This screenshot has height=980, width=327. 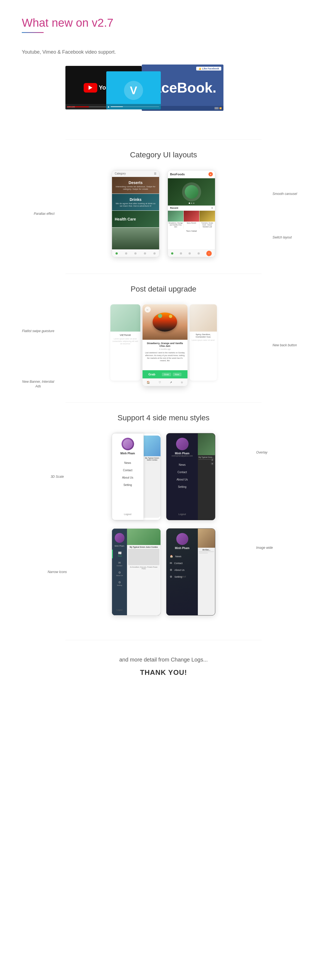 What do you see at coordinates (152, 477) in the screenshot?
I see `3d-main-content: My Typical Green Juice Combo` at bounding box center [152, 477].